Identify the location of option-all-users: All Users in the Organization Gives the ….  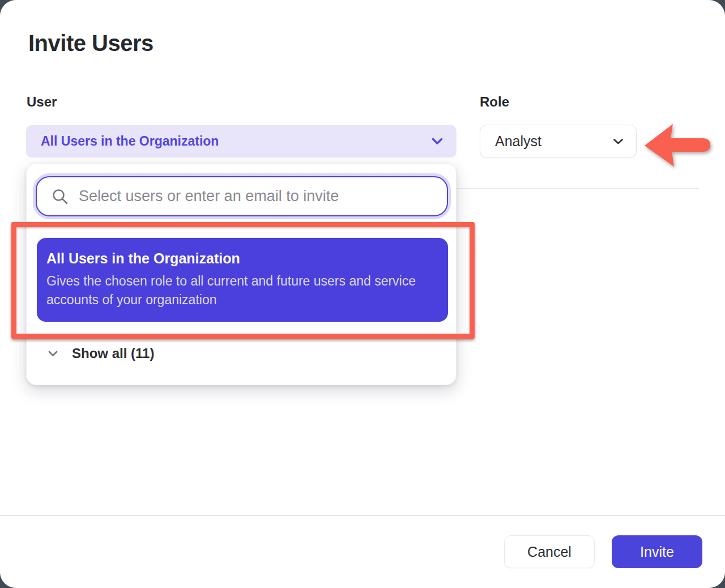
(242, 280).